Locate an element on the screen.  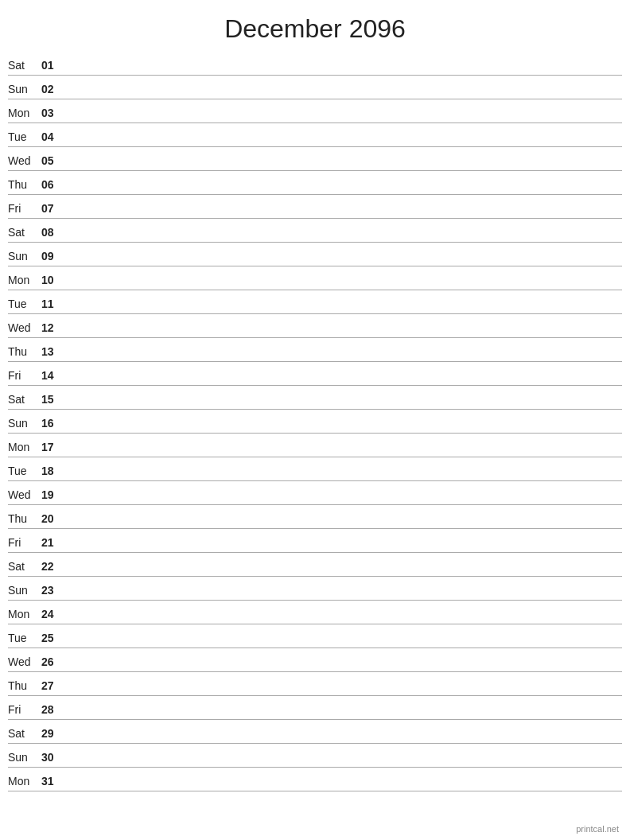
day-number: 27 is located at coordinates (52, 686).